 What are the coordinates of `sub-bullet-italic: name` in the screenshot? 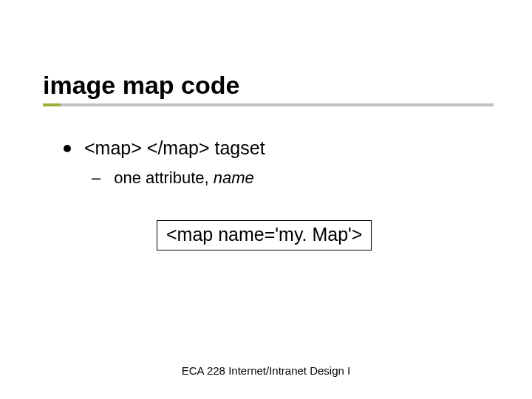 It's located at (233, 177).